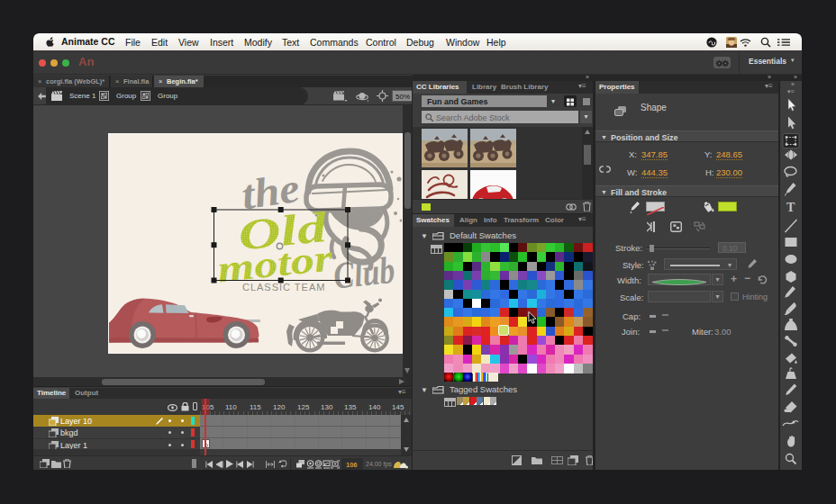  Describe the element at coordinates (364, 274) in the screenshot. I see `svg-text: Club` at that location.